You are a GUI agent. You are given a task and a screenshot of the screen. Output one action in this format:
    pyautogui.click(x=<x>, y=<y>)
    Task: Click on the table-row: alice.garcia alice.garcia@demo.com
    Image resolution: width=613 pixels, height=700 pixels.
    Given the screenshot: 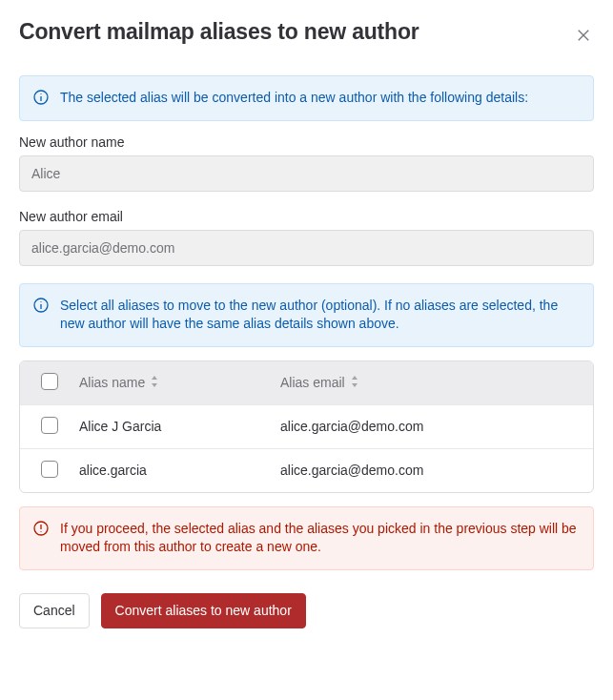 What is the action you would take?
    pyautogui.click(x=307, y=470)
    